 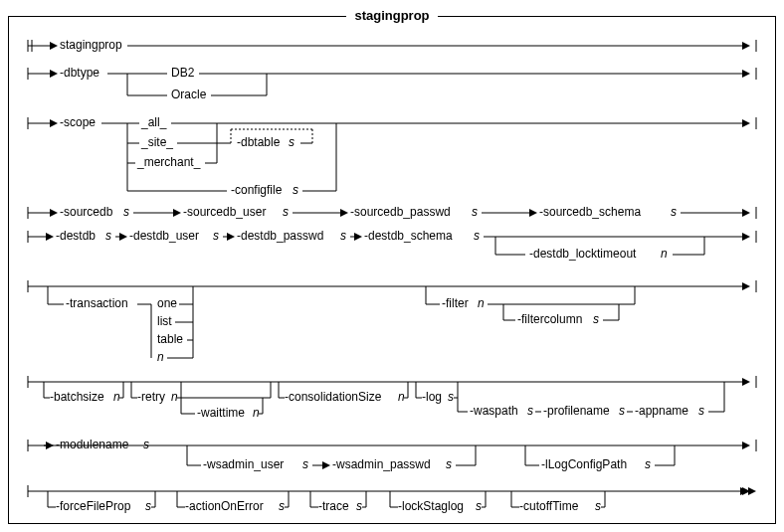 What do you see at coordinates (94, 506) in the screenshot?
I see `opt-forcefileprop: -forceFileProp` at bounding box center [94, 506].